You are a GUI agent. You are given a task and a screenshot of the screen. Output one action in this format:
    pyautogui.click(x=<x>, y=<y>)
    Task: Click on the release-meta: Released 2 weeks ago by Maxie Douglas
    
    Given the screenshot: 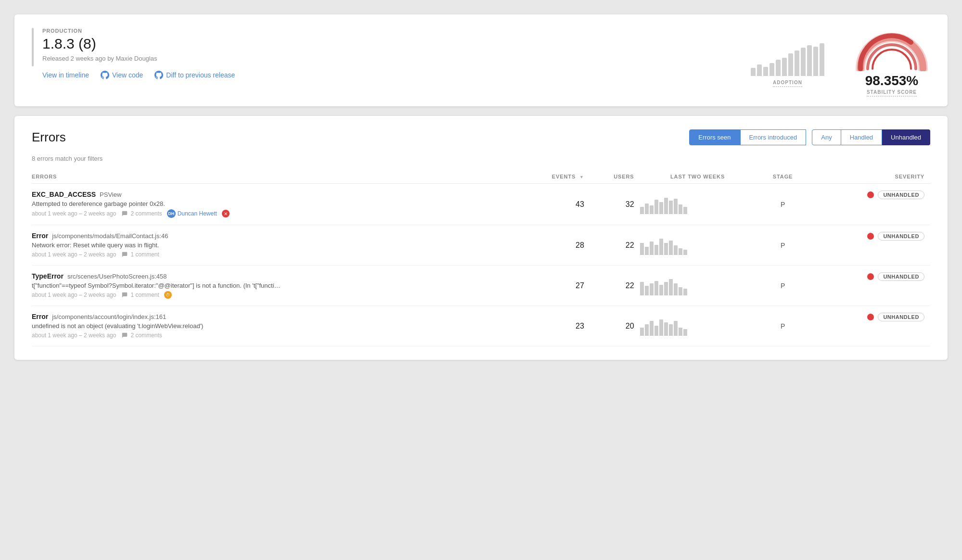 What is the action you would take?
    pyautogui.click(x=139, y=59)
    